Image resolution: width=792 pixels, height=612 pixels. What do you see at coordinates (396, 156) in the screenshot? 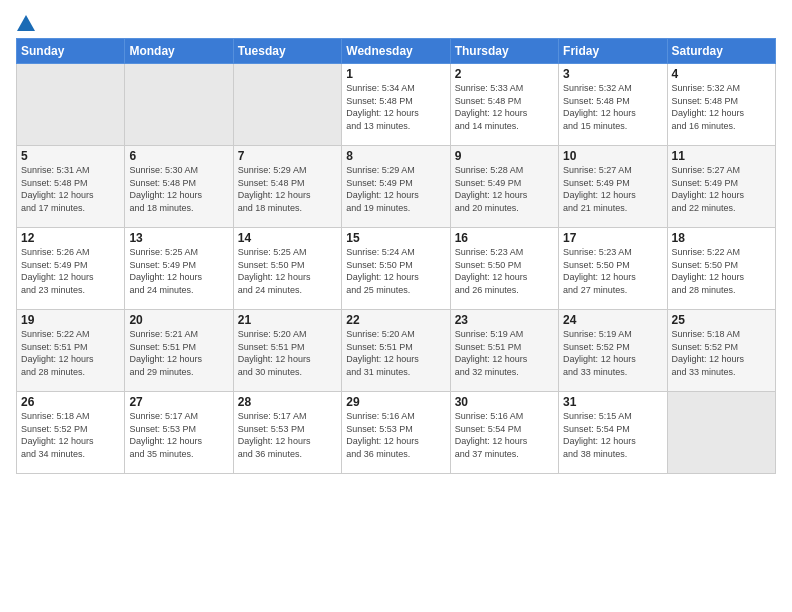
I see `day-number: 8` at bounding box center [396, 156].